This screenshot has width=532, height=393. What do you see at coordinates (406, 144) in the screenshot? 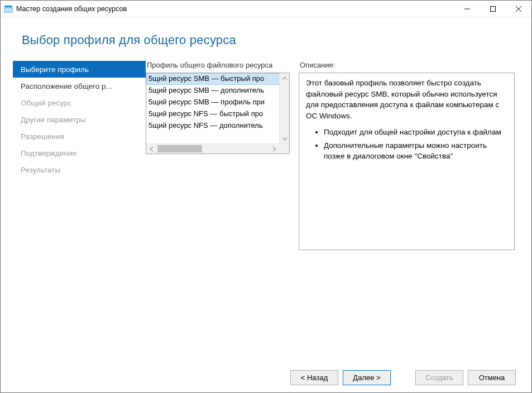
I see `description-bullets: Подходит для общей настройки доступа к ф…` at bounding box center [406, 144].